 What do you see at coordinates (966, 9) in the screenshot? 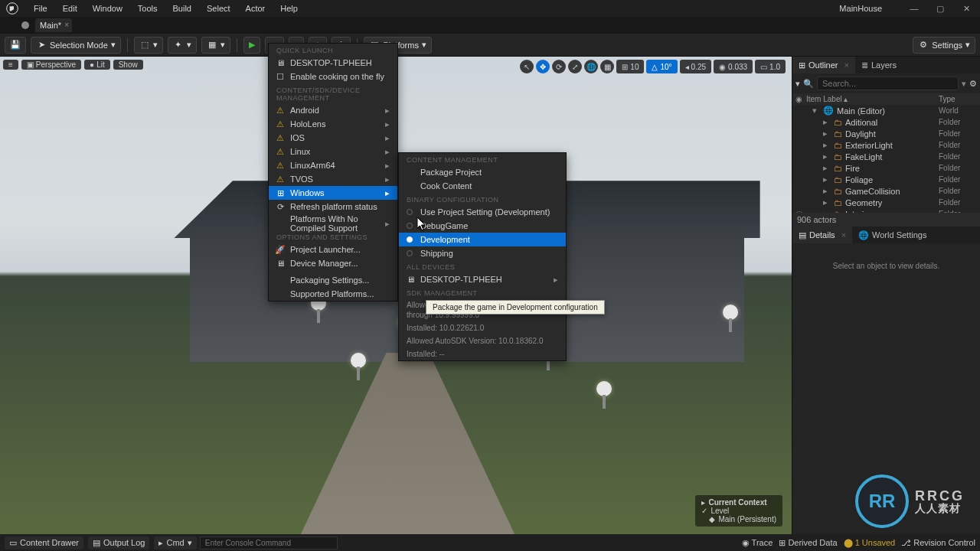
I see `close-button: ✕` at bounding box center [966, 9].